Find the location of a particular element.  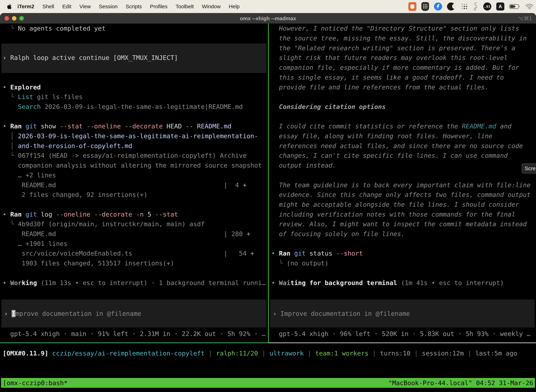

app-grid-shield-icon is located at coordinates (425, 7).